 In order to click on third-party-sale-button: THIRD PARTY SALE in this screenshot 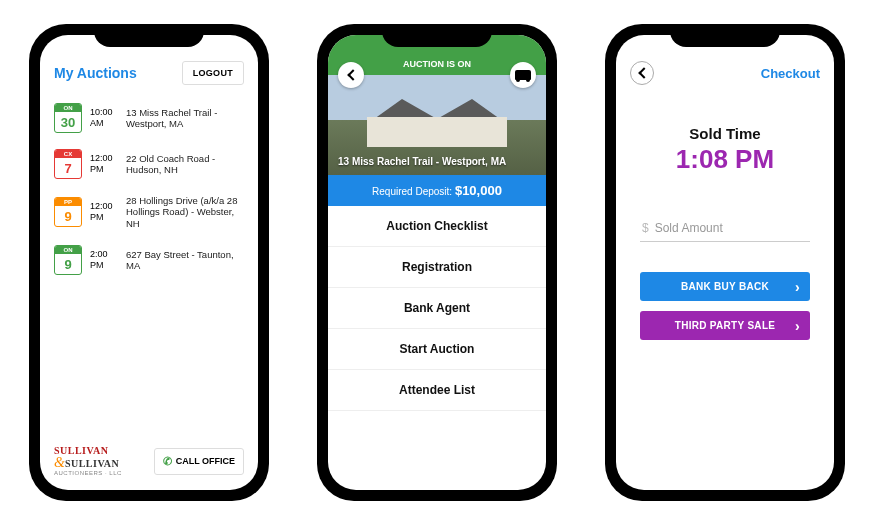, I will do `click(725, 326)`.